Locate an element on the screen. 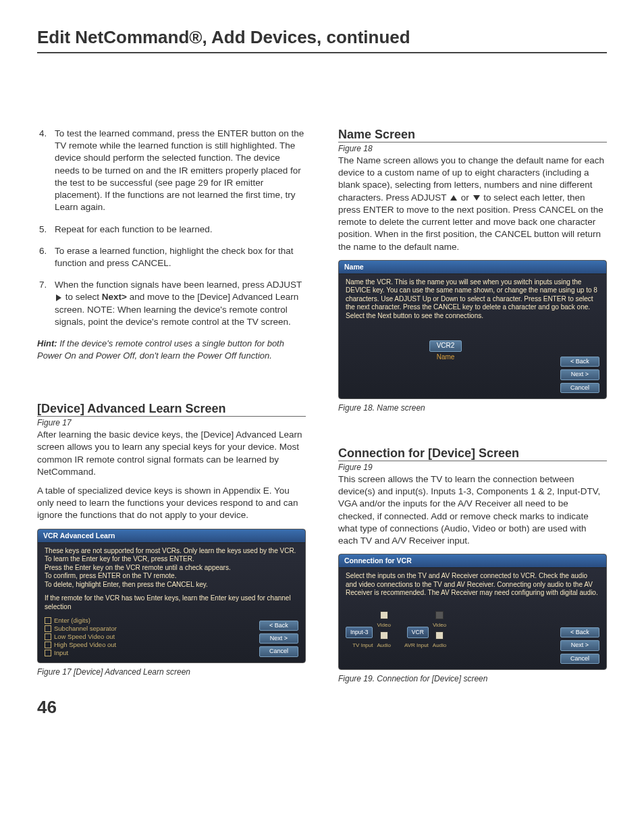 This screenshot has height=834, width=644. fig17-item3: Low Speed Video out is located at coordinates (84, 637).